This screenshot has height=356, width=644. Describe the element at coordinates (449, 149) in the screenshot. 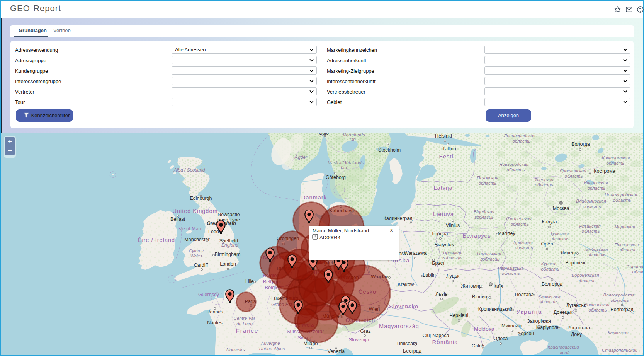

I see `svg-text: Tallinn` at that location.